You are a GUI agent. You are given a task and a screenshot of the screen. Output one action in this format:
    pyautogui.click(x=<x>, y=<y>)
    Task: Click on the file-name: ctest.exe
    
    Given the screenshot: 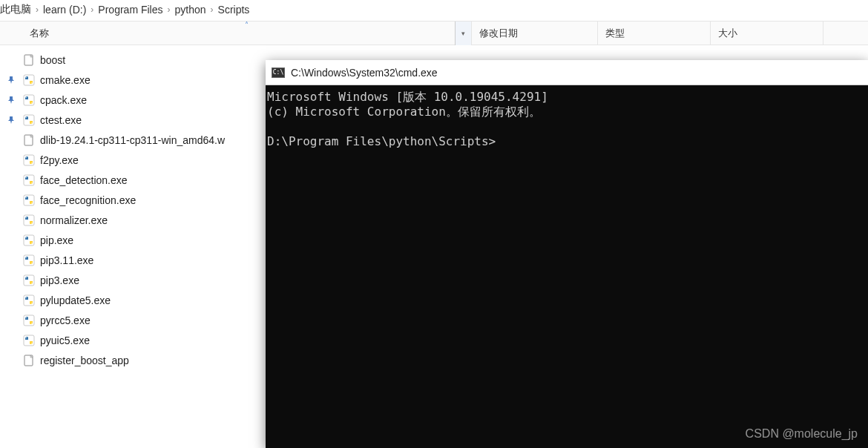 What is the action you would take?
    pyautogui.click(x=61, y=120)
    